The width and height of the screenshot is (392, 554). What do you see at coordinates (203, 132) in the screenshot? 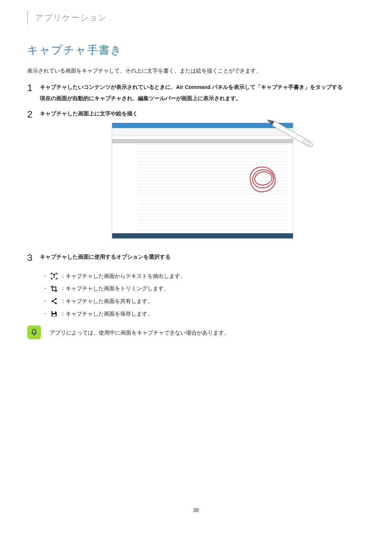
I see `editing-toolbar` at bounding box center [203, 132].